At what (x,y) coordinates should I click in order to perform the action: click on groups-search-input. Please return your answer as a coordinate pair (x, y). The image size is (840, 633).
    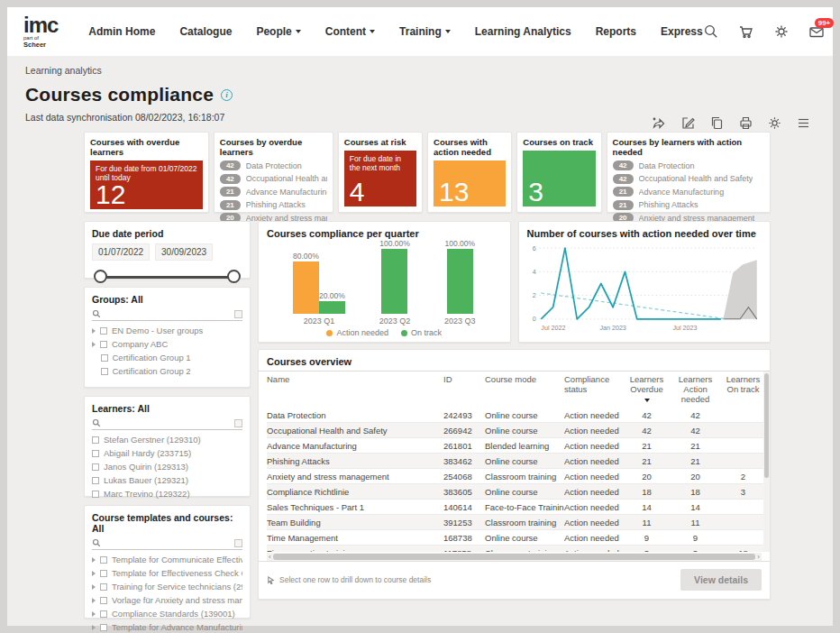
    Looking at the image, I should click on (168, 316).